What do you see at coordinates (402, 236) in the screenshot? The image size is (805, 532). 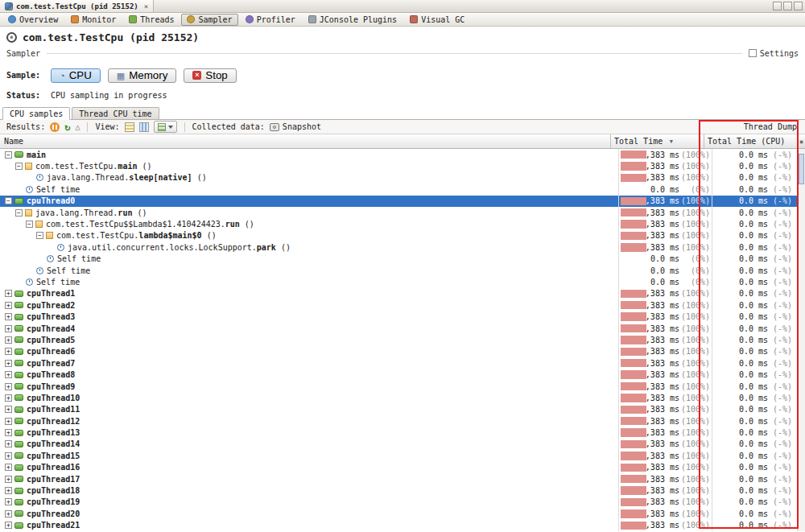 I see `tree-table-row: −com.test.TestCpu.lambda$main$0 ()10,383…` at bounding box center [402, 236].